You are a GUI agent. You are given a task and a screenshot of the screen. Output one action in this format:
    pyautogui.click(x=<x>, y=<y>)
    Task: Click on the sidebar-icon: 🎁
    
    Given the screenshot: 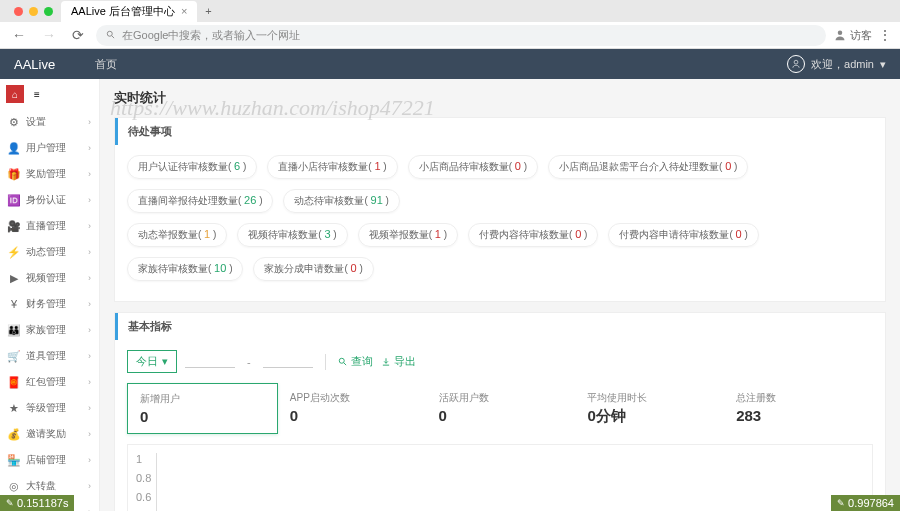 What is the action you would take?
    pyautogui.click(x=14, y=174)
    